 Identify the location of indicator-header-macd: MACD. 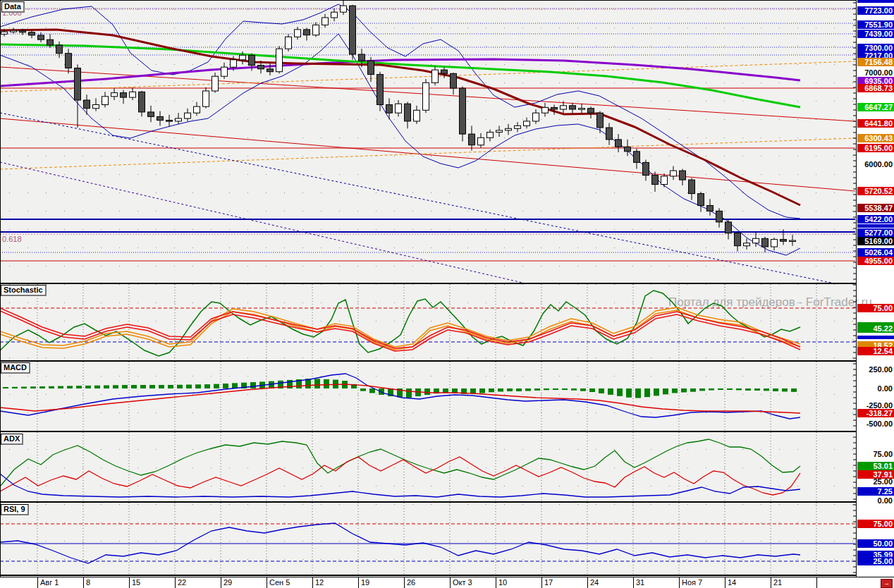
(16, 368).